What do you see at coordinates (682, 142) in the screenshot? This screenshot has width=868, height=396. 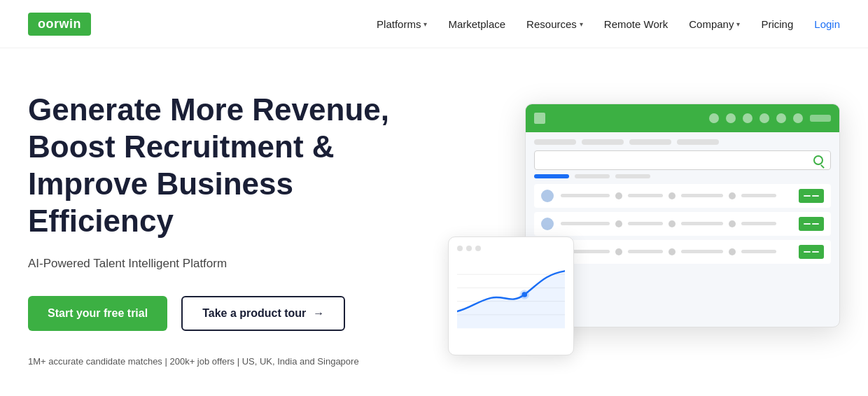 I see `filter-row` at bounding box center [682, 142].